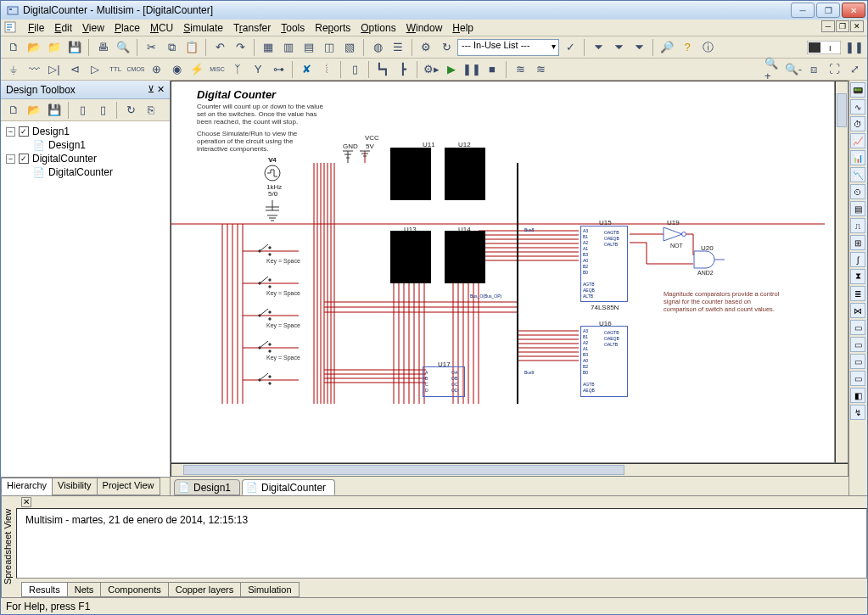 The image size is (868, 615). Describe the element at coordinates (75, 48) in the screenshot. I see `save-button: 💾` at that location.